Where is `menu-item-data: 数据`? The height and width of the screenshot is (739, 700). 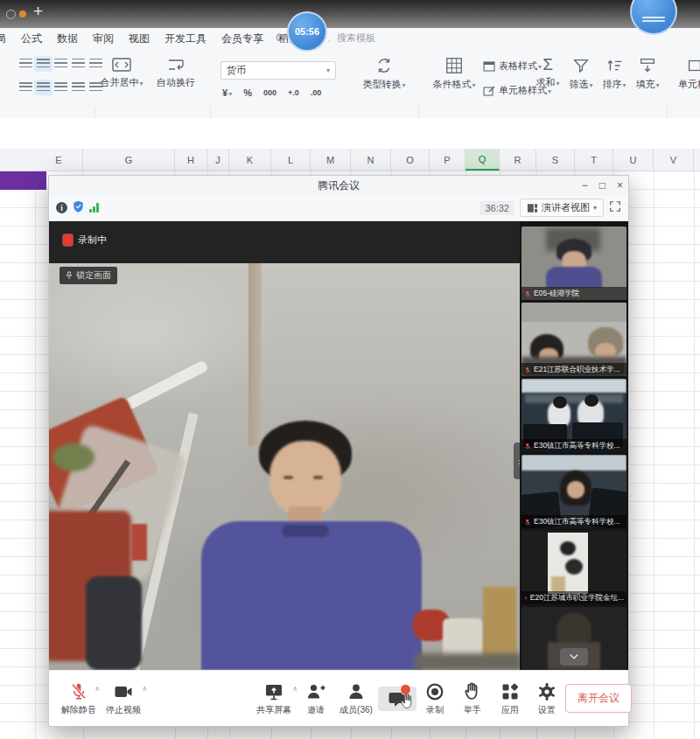 menu-item-data: 数据 is located at coordinates (67, 38).